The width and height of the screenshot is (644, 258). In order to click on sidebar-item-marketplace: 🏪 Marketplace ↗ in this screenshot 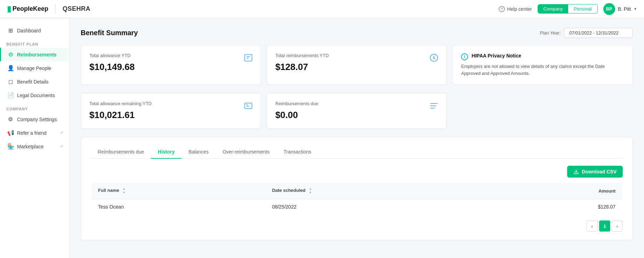, I will do `click(35, 146)`.